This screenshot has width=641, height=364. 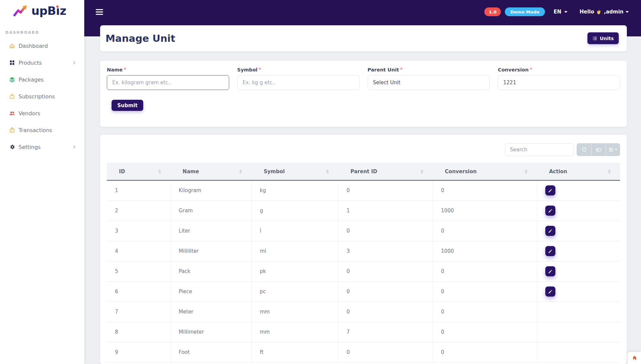 What do you see at coordinates (139, 352) in the screenshot?
I see `cell-id: 9` at bounding box center [139, 352].